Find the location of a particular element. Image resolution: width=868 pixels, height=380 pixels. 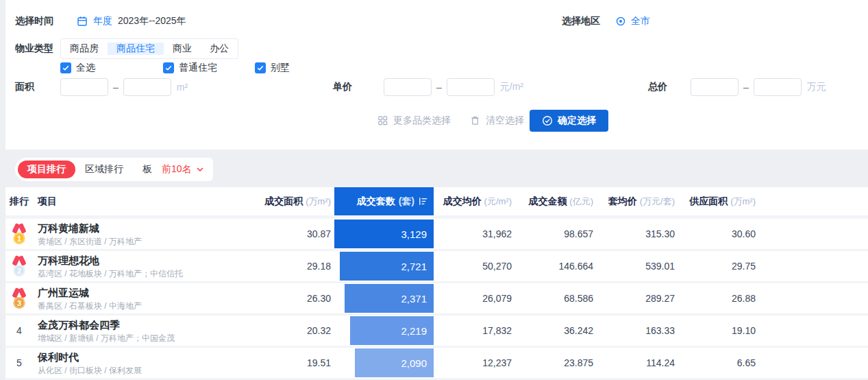

deal-amount-value: 68.586 is located at coordinates (552, 298).